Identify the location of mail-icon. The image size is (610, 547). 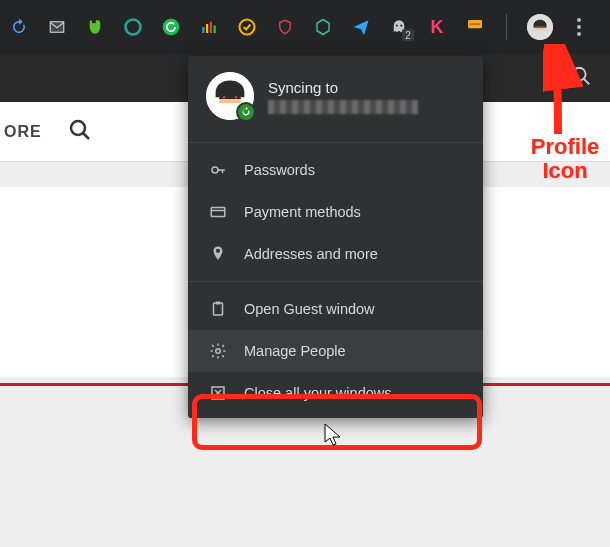
(57, 27).